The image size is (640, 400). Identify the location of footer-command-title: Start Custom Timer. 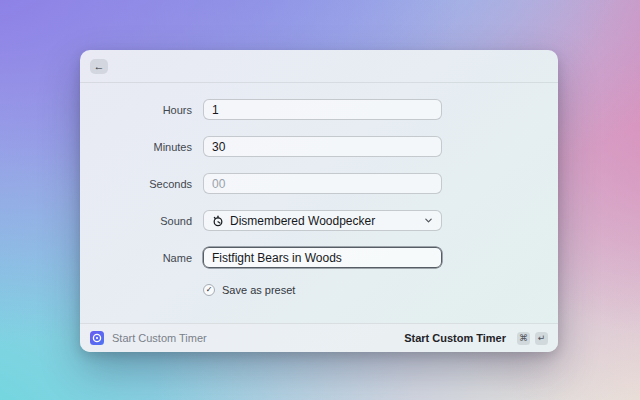
(160, 338).